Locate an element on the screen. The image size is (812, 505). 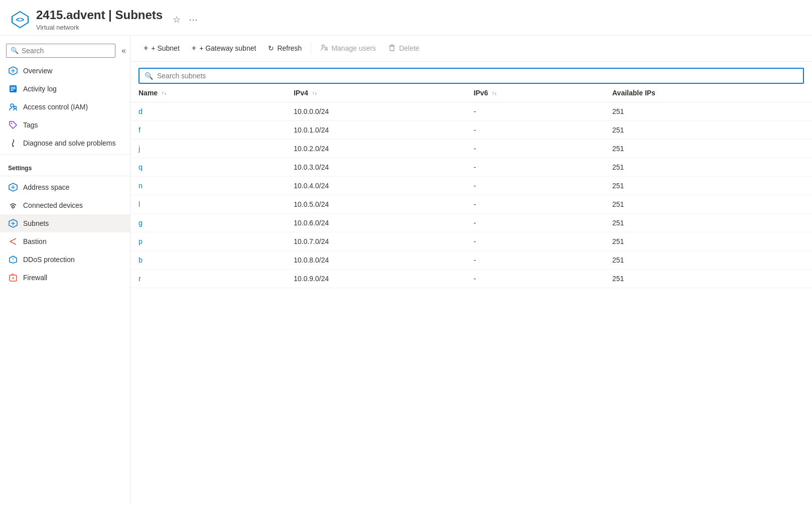
page-header-text: 2415.advent | Subnets Virtual network is located at coordinates (99, 20).